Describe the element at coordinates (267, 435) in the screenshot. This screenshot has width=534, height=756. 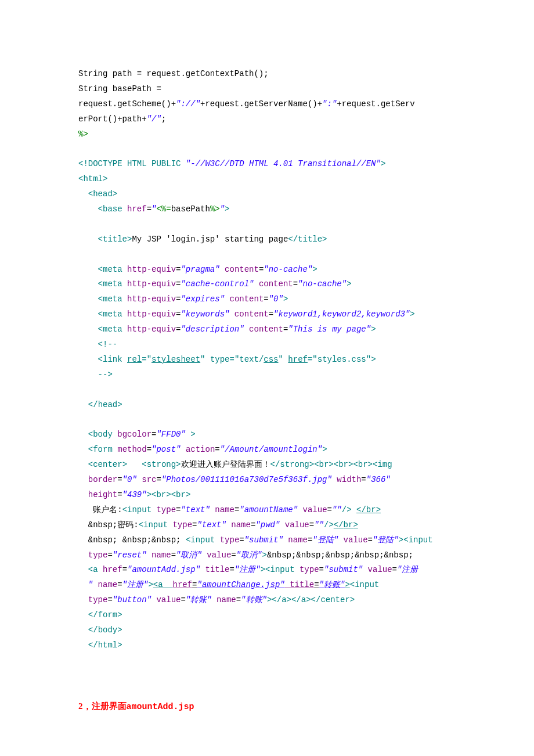
I see `code-line: <body bgcolor="FFD0" >` at that location.